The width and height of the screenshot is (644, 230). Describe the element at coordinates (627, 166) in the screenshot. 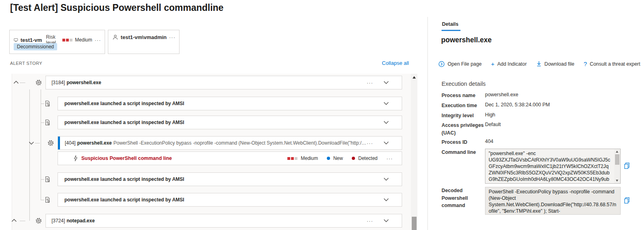

I see `copy-command-line-icon` at that location.